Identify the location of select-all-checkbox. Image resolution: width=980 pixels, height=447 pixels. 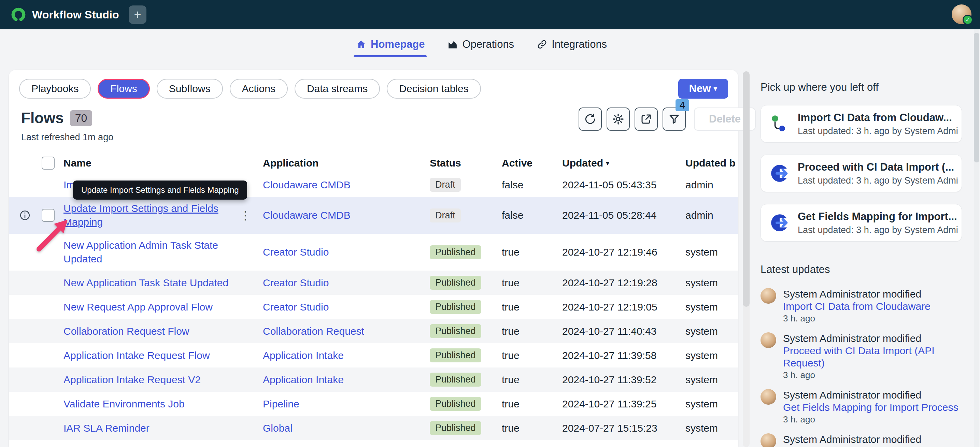
(48, 163).